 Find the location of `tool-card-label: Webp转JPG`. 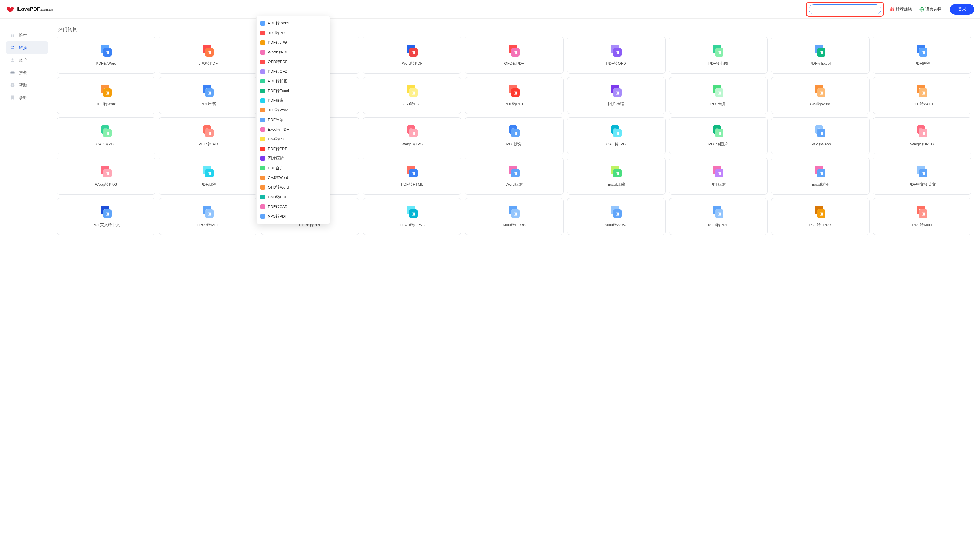

tool-card-label: Webp转JPG is located at coordinates (412, 144).